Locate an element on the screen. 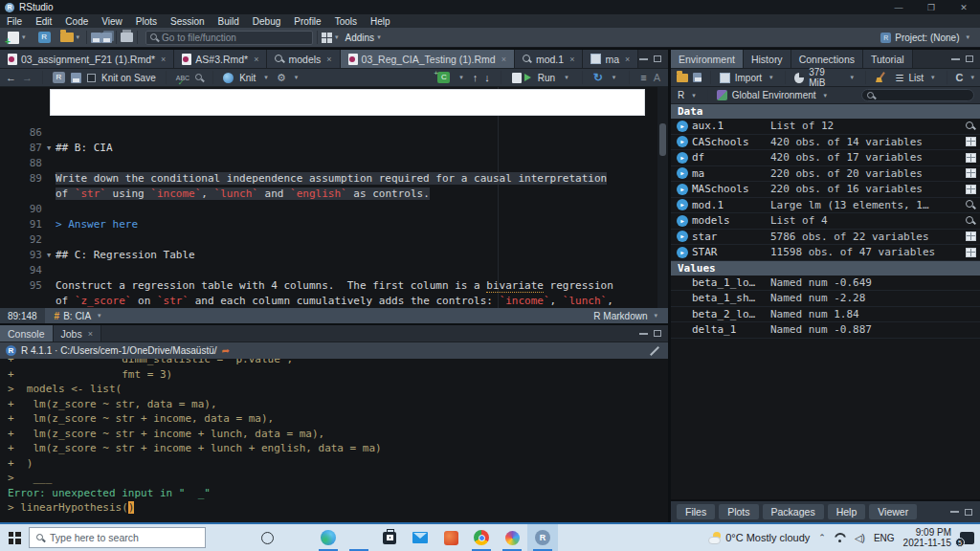  restore-button: ❐ is located at coordinates (931, 8).